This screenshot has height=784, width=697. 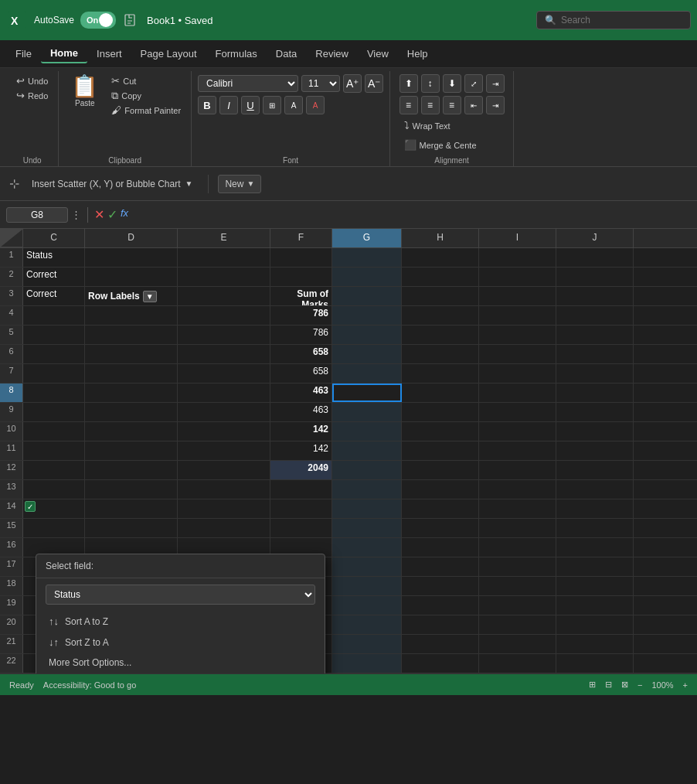 I want to click on cell-G22, so click(x=367, y=663).